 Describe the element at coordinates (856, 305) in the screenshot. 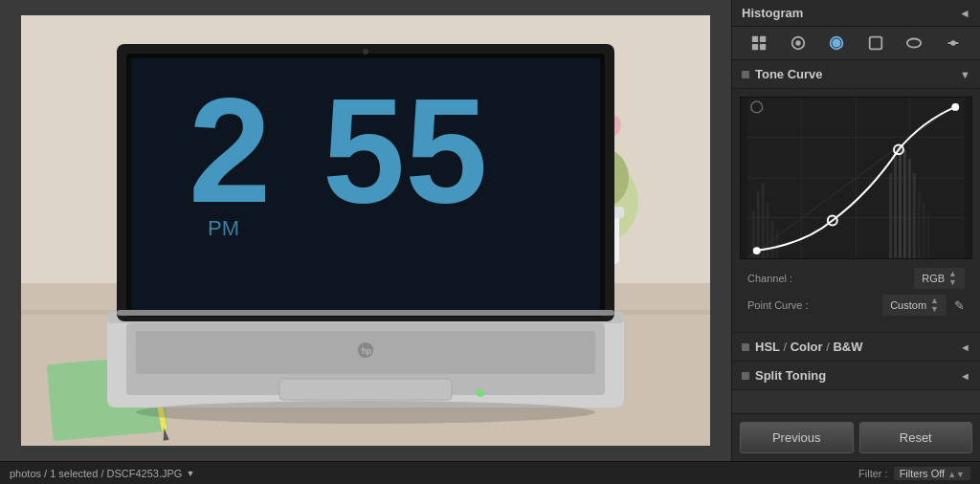

I see `point-curve-row: Point Curve : Custom ▲▼ ✎` at that location.